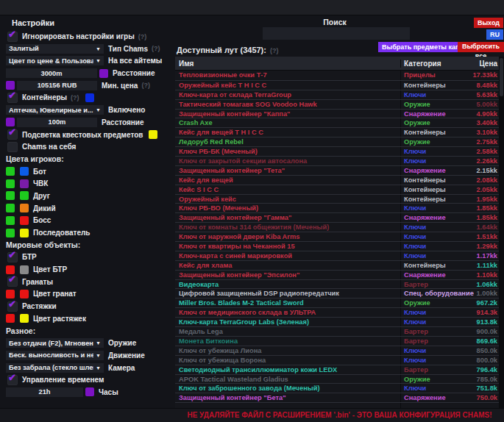  I want to click on exit-button: Выход, so click(489, 23).